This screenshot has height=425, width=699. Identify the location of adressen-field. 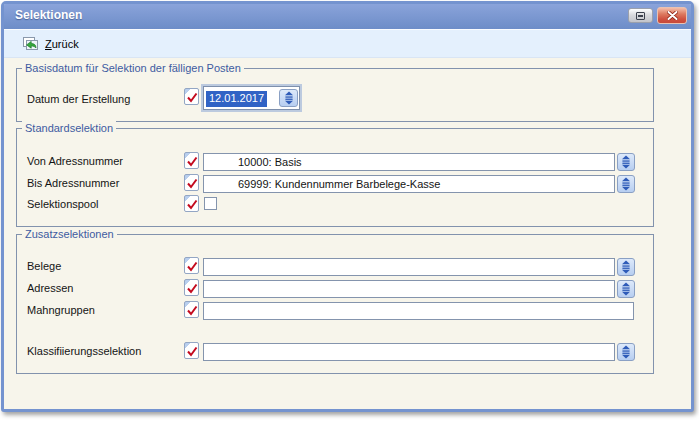
(409, 289).